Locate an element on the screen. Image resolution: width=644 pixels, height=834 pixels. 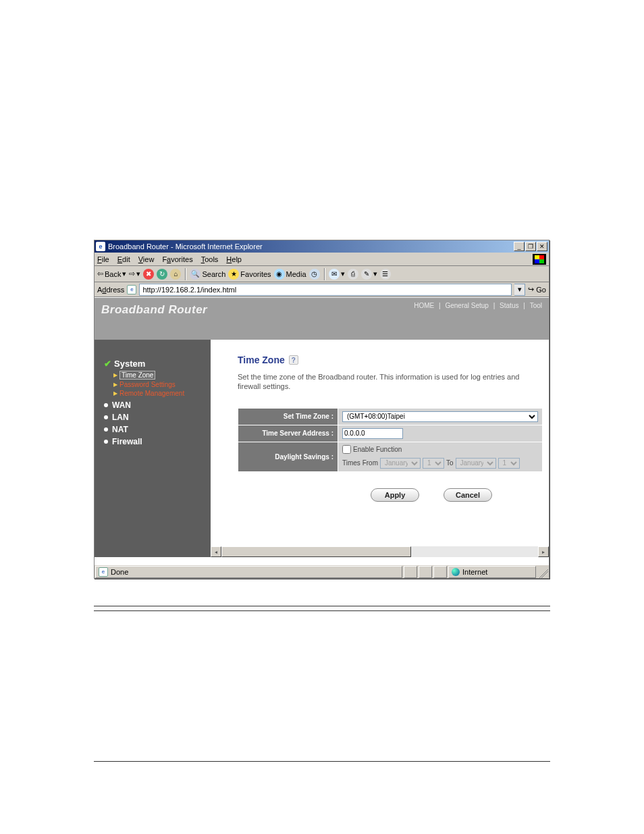
horizontal-scrollbar: ◂ ▸ is located at coordinates (379, 552).